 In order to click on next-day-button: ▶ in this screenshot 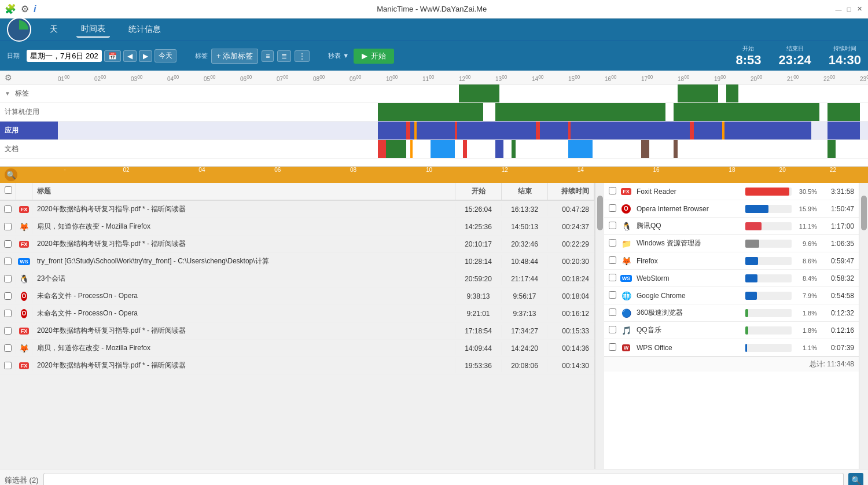, I will do `click(146, 56)`.